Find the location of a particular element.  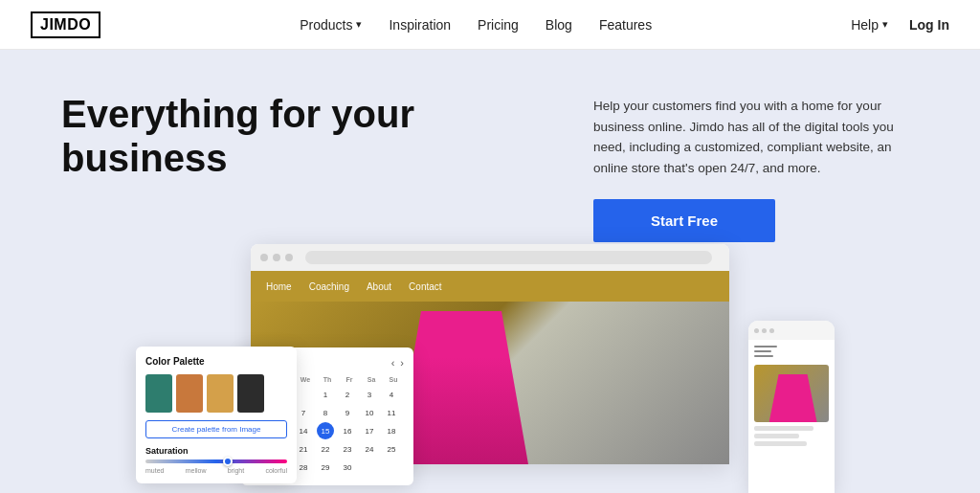

cal-day-today: 15 is located at coordinates (325, 431).